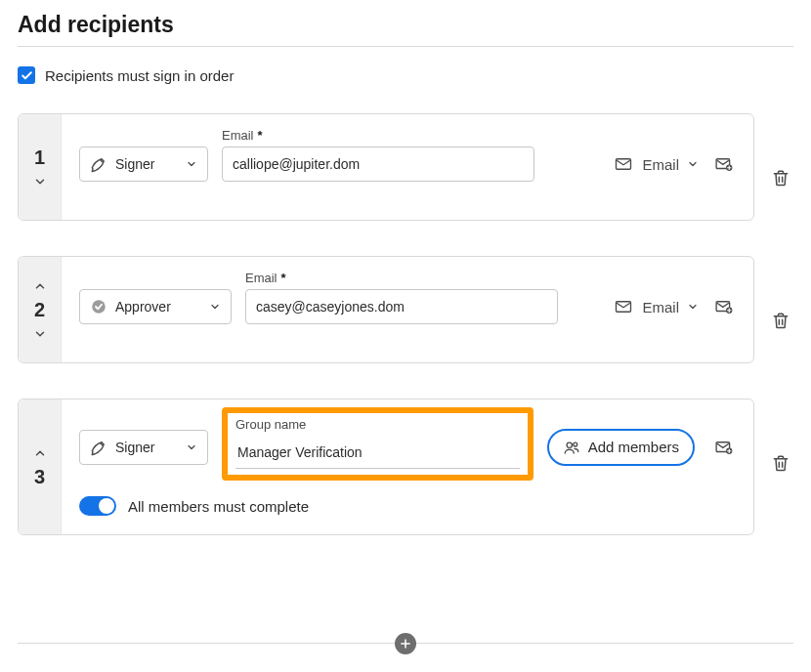 The image size is (811, 672). Describe the element at coordinates (39, 158) in the screenshot. I see `order-number: 1` at that location.